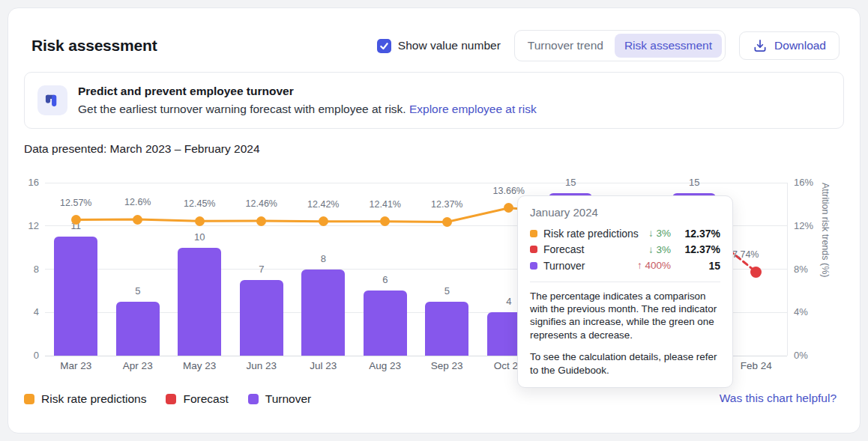  What do you see at coordinates (242, 109) in the screenshot?
I see `banner-description-text: Get the earliest turnover warning foreca…` at bounding box center [242, 109].